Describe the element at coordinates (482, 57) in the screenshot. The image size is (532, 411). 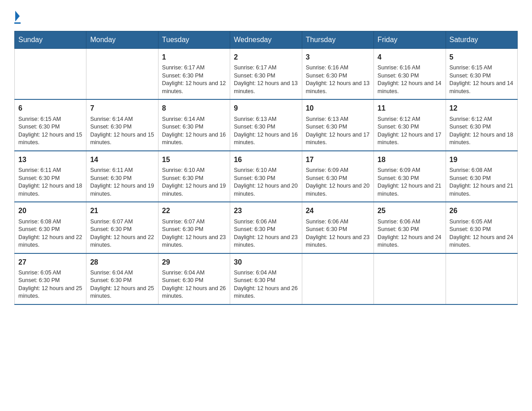
I see `day-number: 5` at that location.